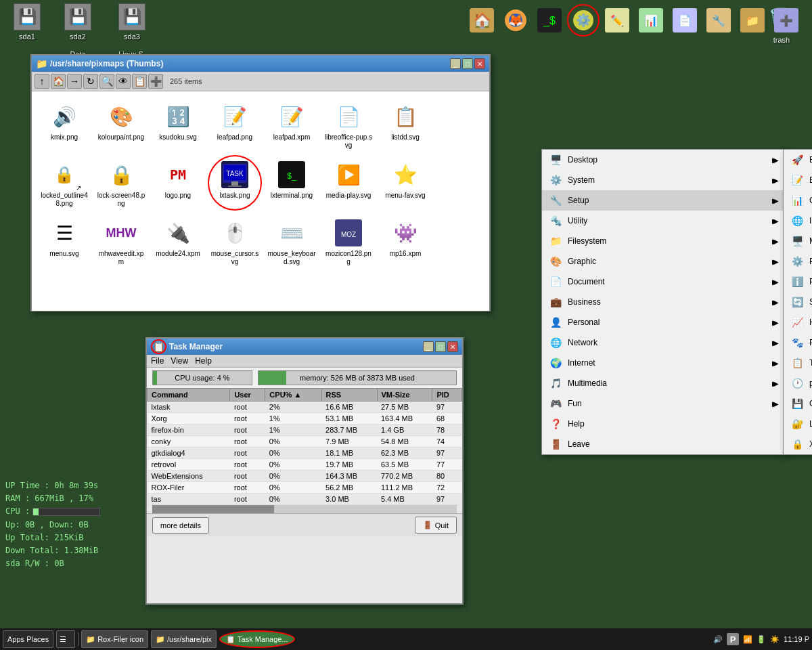 The height and width of the screenshot is (650, 812). Describe the element at coordinates (304, 408) in the screenshot. I see `table-row: lxtask root 2% 16.6 MB 27.5 MB 97` at that location.